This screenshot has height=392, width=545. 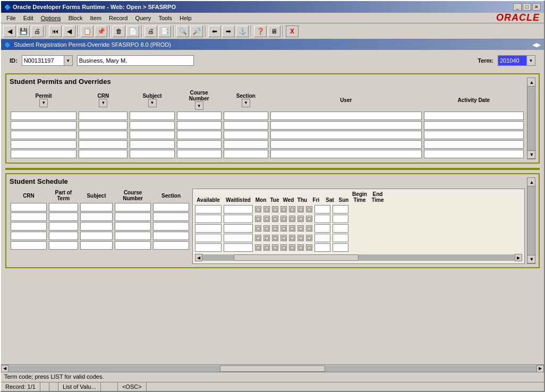 What do you see at coordinates (37, 31) in the screenshot?
I see `tb-print-btn: 🖨` at bounding box center [37, 31].